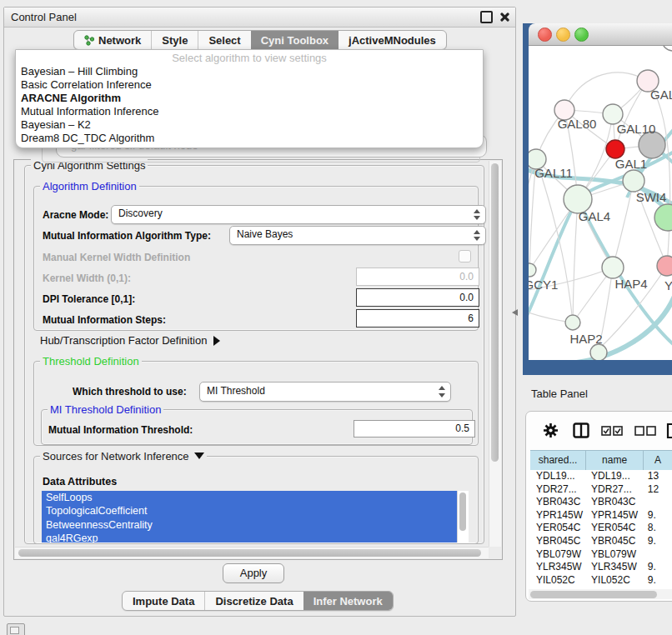 The height and width of the screenshot is (635, 672). Describe the element at coordinates (601, 502) in the screenshot. I see `table-row: YBR043CYBR043C` at that location.